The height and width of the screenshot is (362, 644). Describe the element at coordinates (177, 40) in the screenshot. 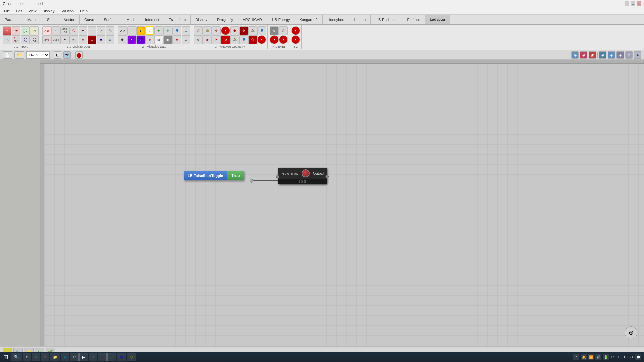

I see `toolbar-icon-v-15: ◉` at that location.